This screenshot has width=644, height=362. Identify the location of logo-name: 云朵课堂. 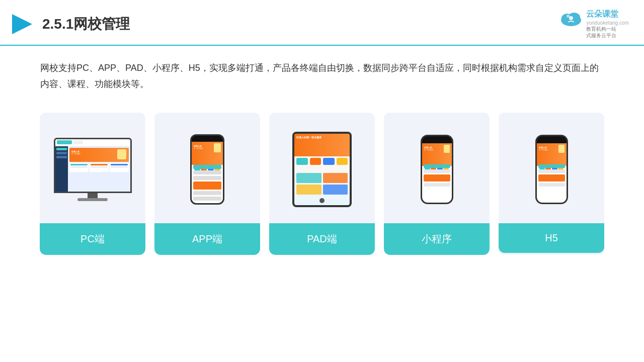
(602, 14).